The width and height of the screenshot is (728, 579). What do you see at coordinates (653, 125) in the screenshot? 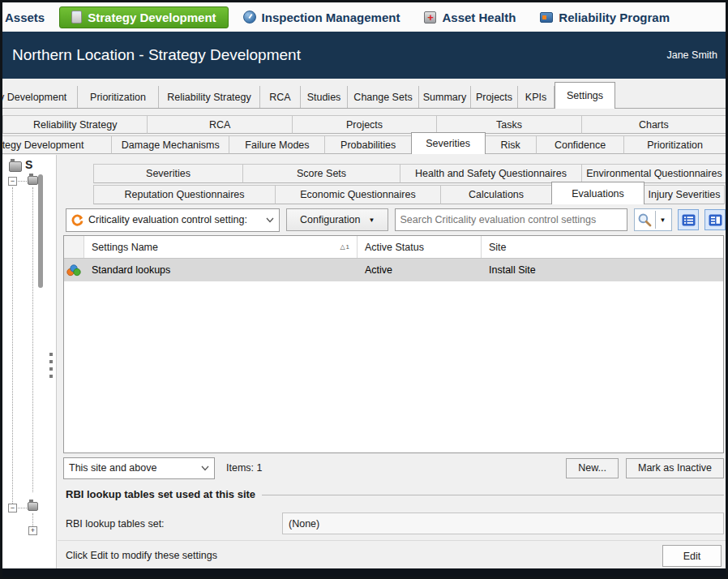
I see `tab-charts-settings: Charts` at bounding box center [653, 125].